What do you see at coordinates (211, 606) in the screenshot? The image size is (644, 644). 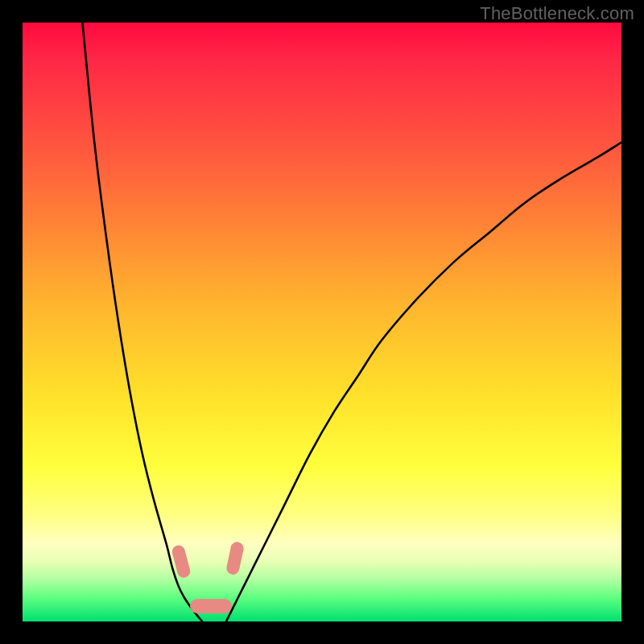 I see `marker-bottom` at bounding box center [211, 606].